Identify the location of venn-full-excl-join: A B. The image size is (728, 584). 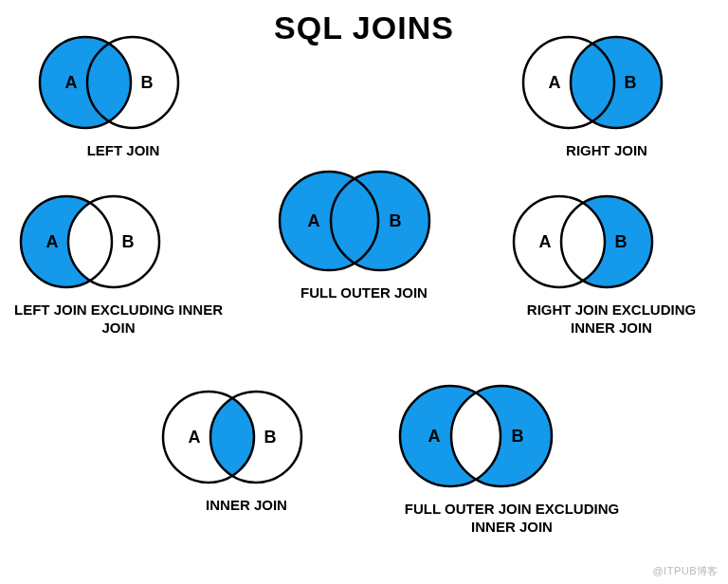
(512, 436).